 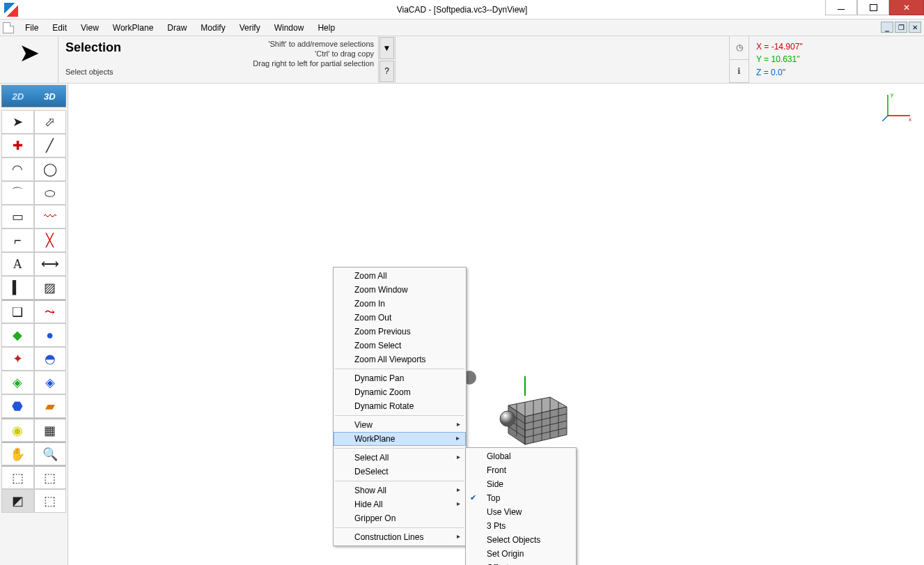 What do you see at coordinates (18, 96) in the screenshot?
I see `toggle-2d: 2D` at bounding box center [18, 96].